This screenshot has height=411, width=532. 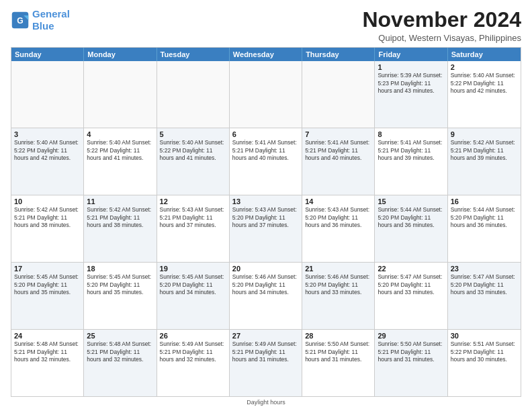 What do you see at coordinates (120, 161) in the screenshot?
I see `calendar-cell-4: 4Sunrise: 5:40 AM Sunset: 5:22 PM Daylig…` at bounding box center [120, 161].